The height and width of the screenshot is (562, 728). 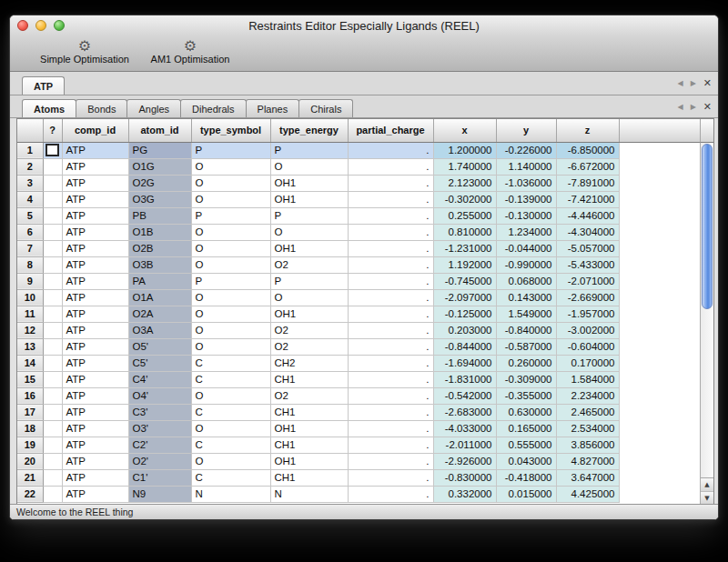 What do you see at coordinates (359, 346) in the screenshot?
I see `atom-row: 13ATPO5'OO2.-0.844000-0.587000-0.604000` at bounding box center [359, 346].